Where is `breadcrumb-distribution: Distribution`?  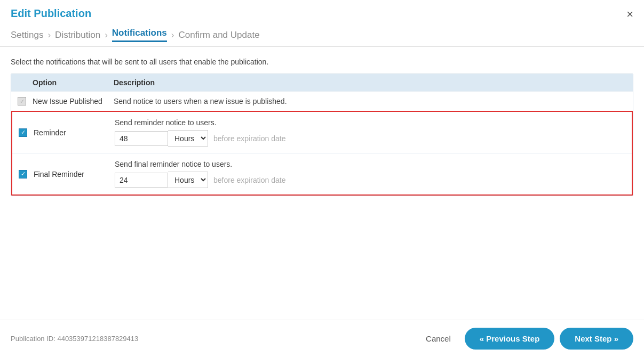
breadcrumb-distribution: Distribution is located at coordinates (78, 35).